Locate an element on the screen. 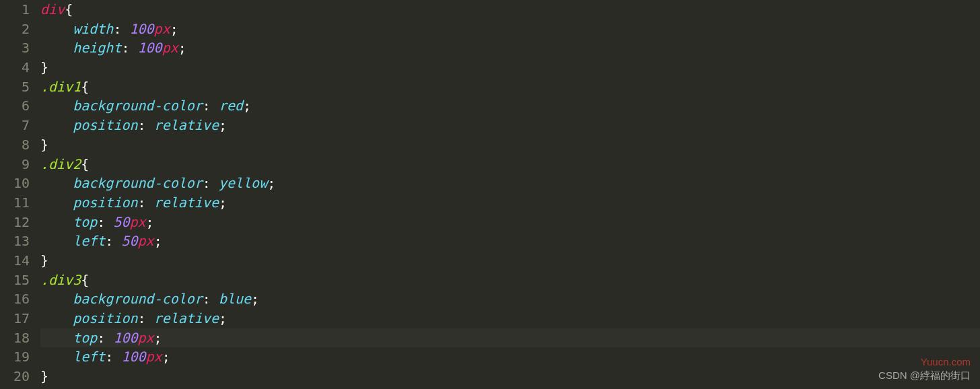  watermark-yuucn: Yuucn.com is located at coordinates (946, 362).